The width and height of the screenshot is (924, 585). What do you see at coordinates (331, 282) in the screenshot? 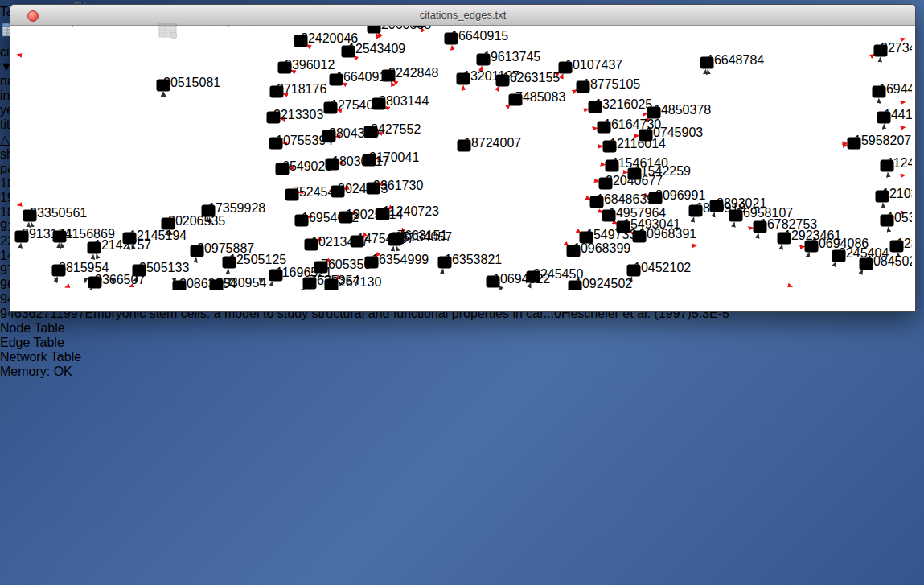
I see `graph-node: 7625354` at bounding box center [331, 282].